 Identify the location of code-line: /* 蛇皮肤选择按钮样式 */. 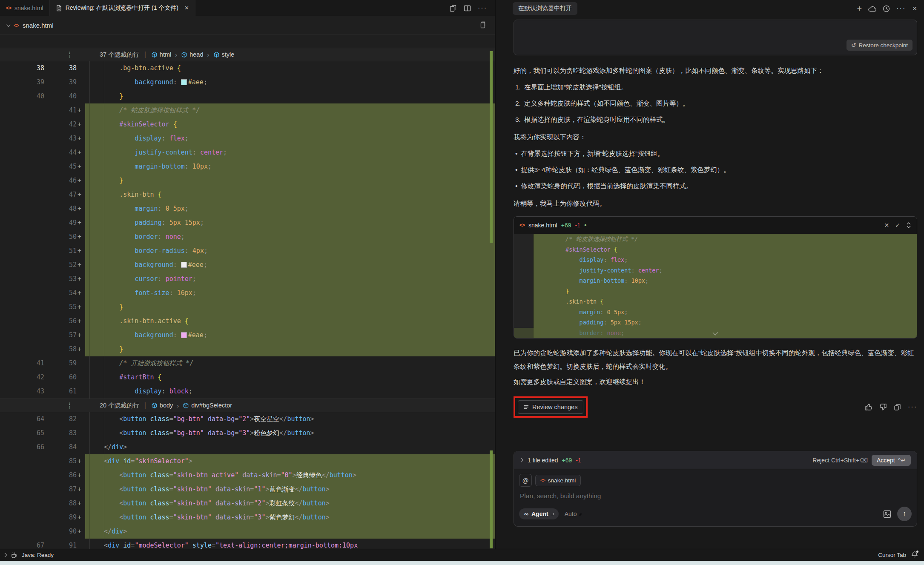
(715, 239).